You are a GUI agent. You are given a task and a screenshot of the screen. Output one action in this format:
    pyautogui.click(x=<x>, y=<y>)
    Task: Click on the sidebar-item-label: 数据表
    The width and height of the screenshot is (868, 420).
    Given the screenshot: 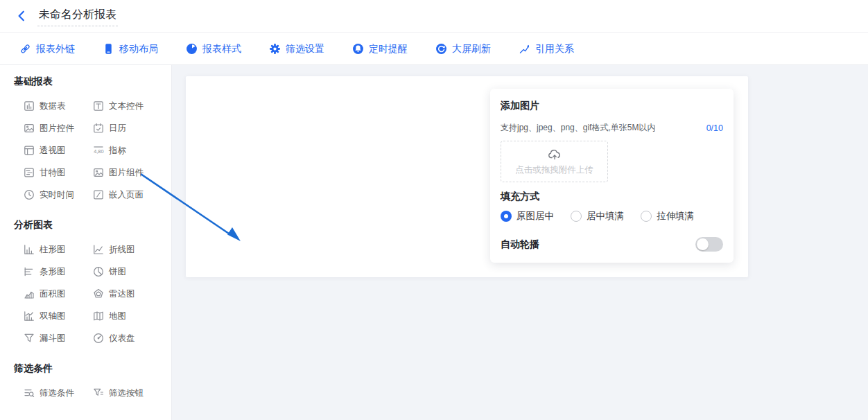 What is the action you would take?
    pyautogui.click(x=53, y=107)
    